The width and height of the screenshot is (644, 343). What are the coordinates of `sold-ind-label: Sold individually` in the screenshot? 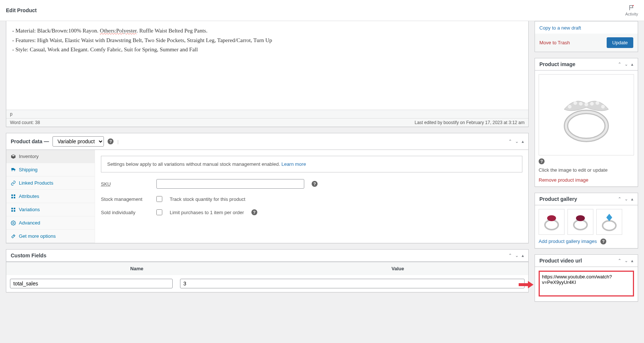 It's located at (125, 213).